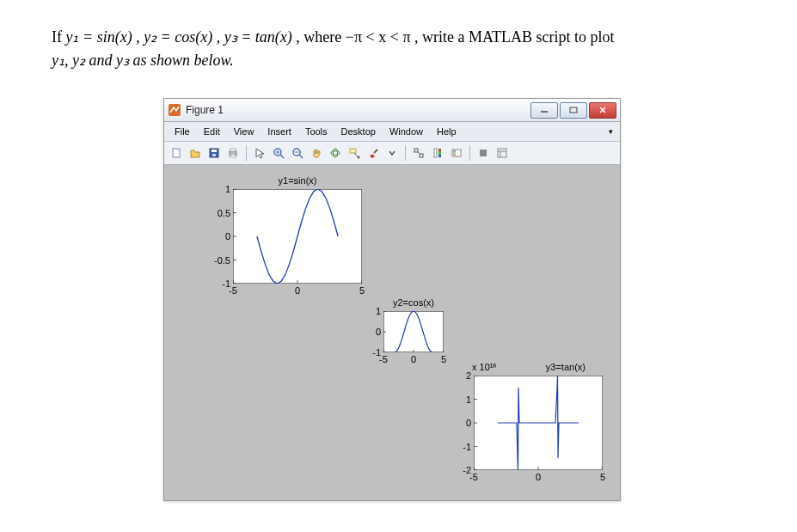 This screenshot has width=797, height=532. I want to click on axes-y1-sin: y1=sin(x) 1 0.5 0 -0.5 -1 -5 0 5, so click(297, 236).